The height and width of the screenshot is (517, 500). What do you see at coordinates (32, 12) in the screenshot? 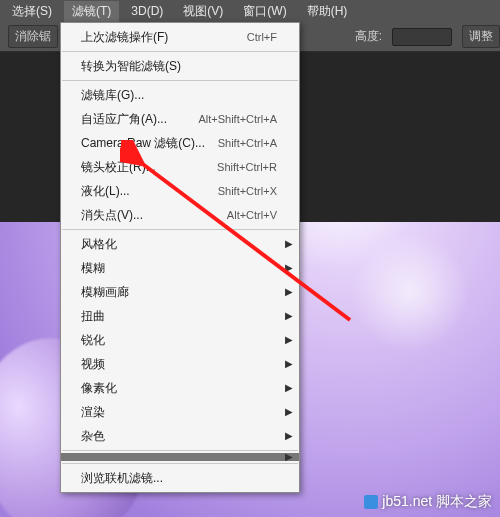
I see `menu-select: 选择(S)` at bounding box center [32, 12].